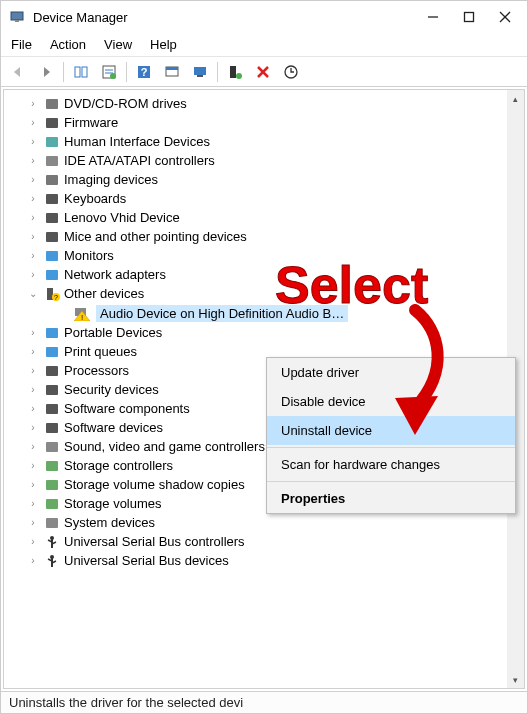 This screenshot has height=714, width=528. Describe the element at coordinates (264, 236) in the screenshot. I see `tree-item: ›Mice and other pointing devices` at that location.